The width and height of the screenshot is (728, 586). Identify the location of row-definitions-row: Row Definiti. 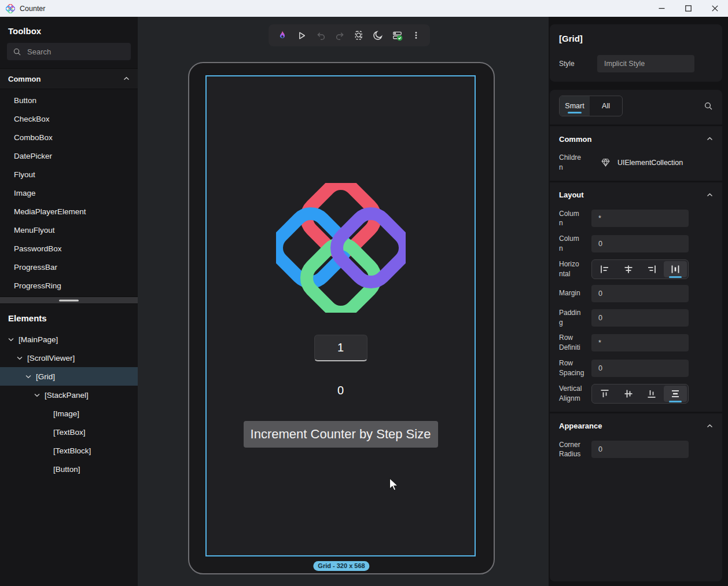
(636, 343).